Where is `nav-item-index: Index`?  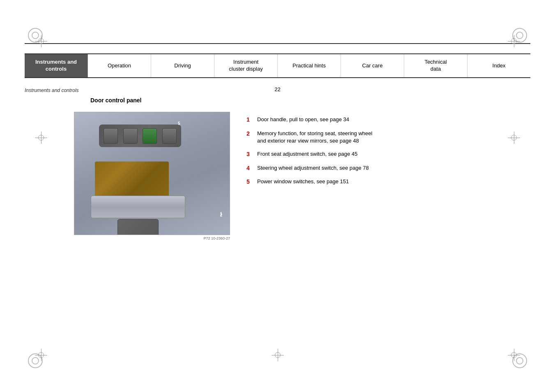
nav-item-index: Index is located at coordinates (499, 66).